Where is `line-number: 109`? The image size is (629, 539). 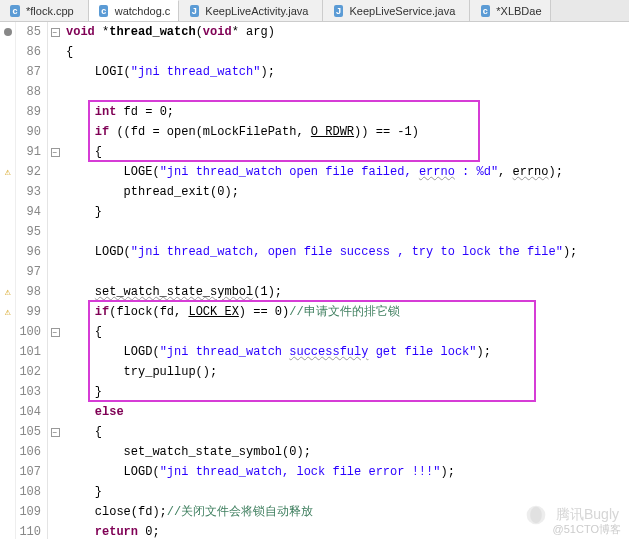 line-number: 109 is located at coordinates (28, 512).